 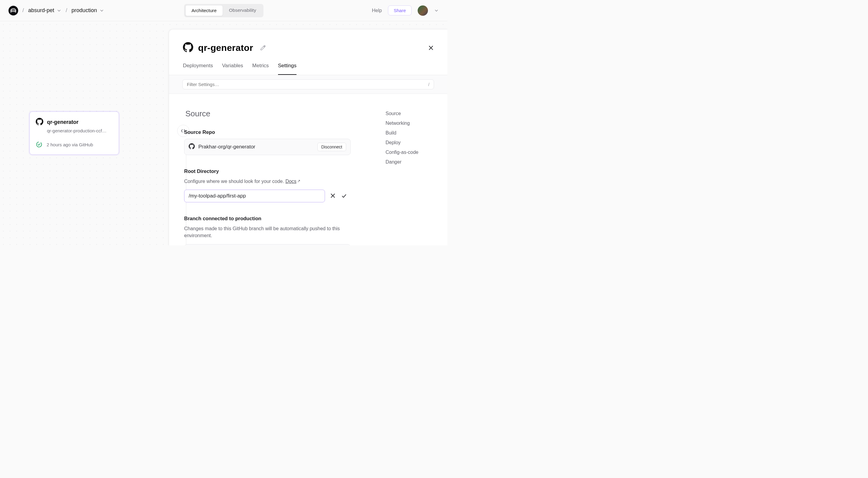 I want to click on external-link-icon: ↗, so click(x=299, y=181).